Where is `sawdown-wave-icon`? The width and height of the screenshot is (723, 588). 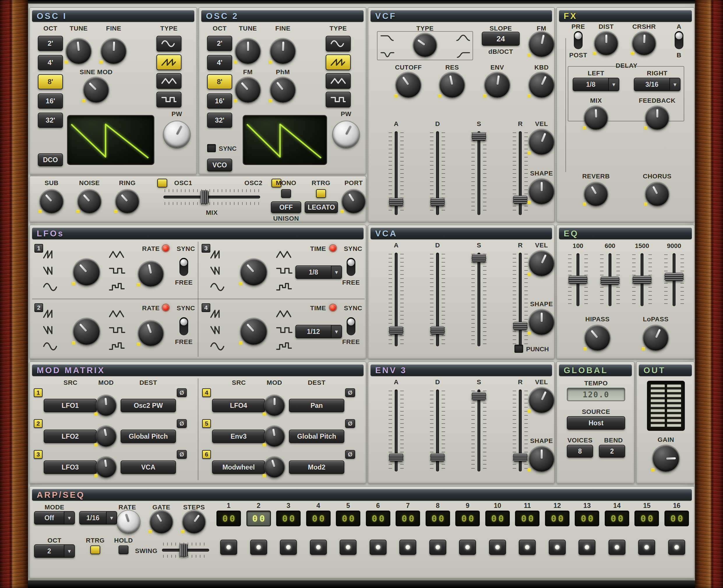
sawdown-wave-icon is located at coordinates (218, 271).